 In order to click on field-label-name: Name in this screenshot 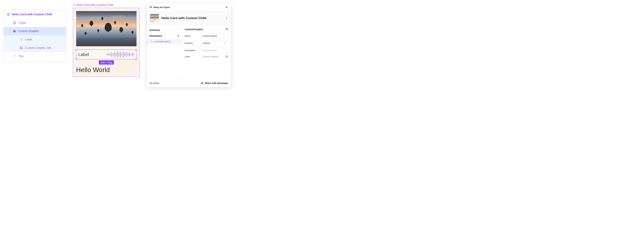, I will do `click(192, 36)`.